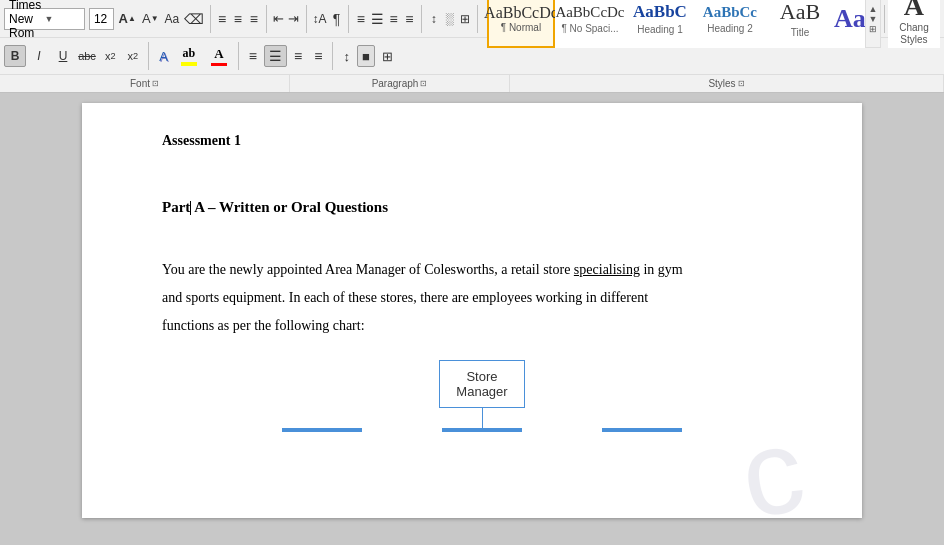 The width and height of the screenshot is (944, 545). What do you see at coordinates (210, 19) in the screenshot?
I see `sep1` at bounding box center [210, 19].